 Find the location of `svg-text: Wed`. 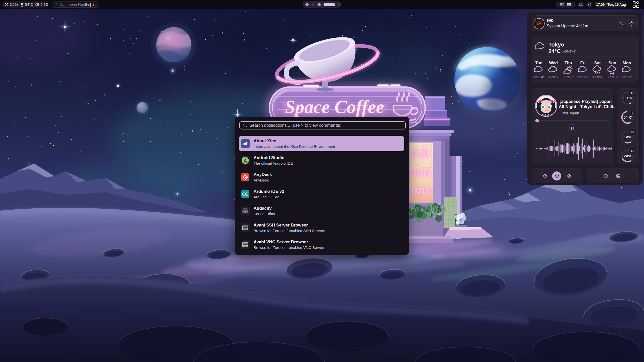

svg-text: Wed is located at coordinates (553, 63).